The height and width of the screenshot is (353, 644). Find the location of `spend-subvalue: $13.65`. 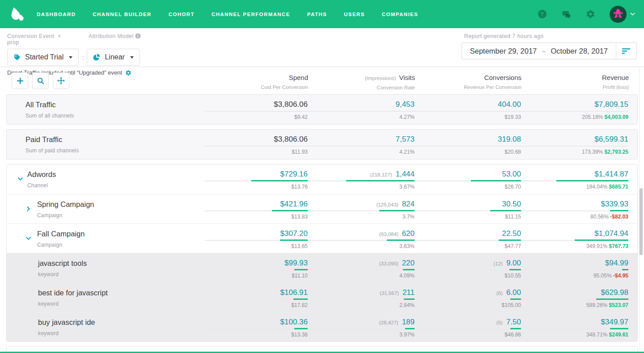

spend-subvalue: $13.65 is located at coordinates (256, 246).